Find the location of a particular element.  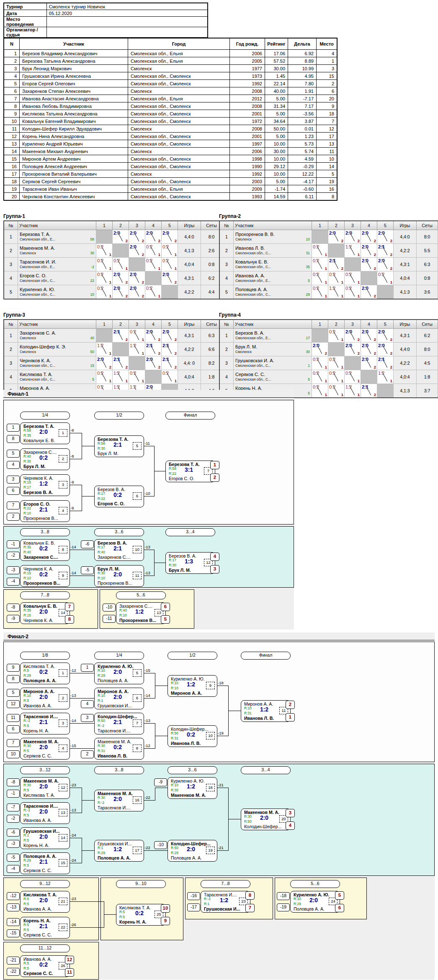

place-badge: 1 is located at coordinates (215, 465).